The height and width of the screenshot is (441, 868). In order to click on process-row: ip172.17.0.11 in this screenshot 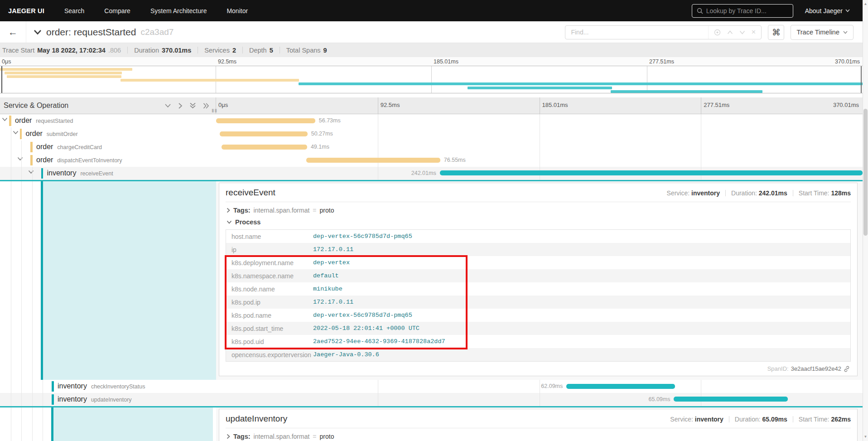, I will do `click(538, 249)`.